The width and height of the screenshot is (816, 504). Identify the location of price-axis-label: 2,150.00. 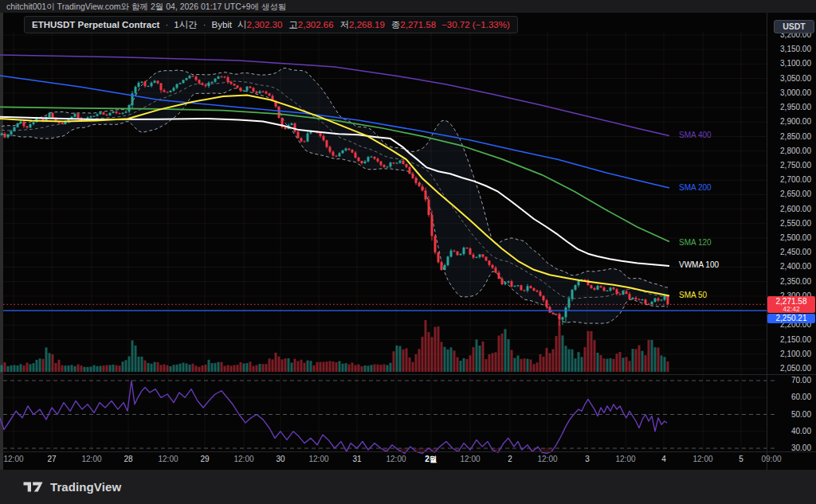
(795, 340).